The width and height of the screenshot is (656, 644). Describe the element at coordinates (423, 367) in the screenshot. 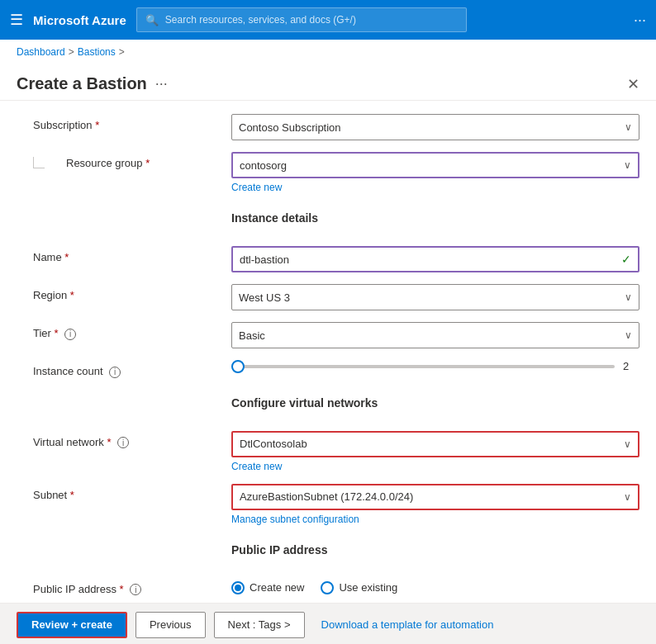

I see `slider-track` at that location.